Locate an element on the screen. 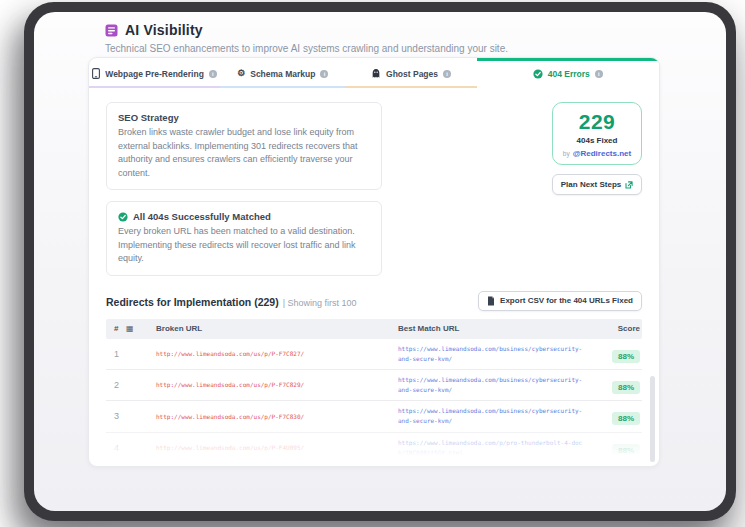  page-title: AI Visibility is located at coordinates (164, 30).